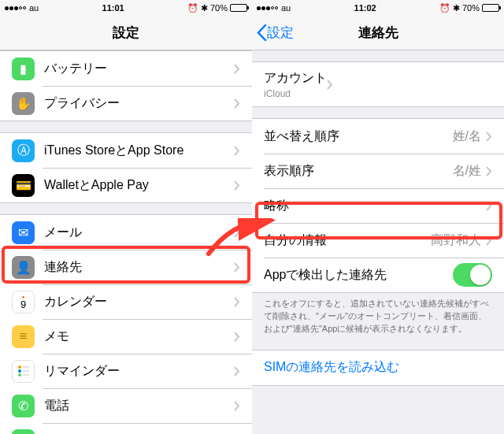 Image resolution: width=504 pixels, height=434 pixels. I want to click on page-title: 連絡先, so click(378, 33).